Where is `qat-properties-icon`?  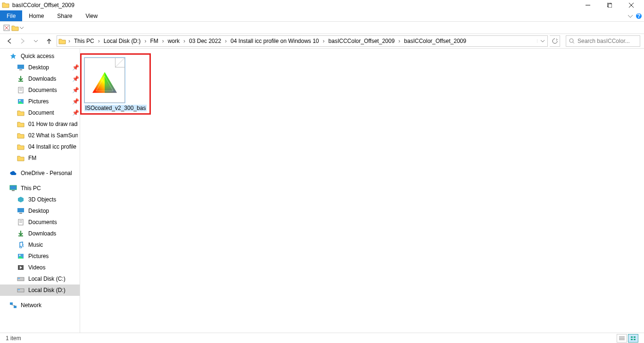 qat-properties-icon is located at coordinates (7, 28).